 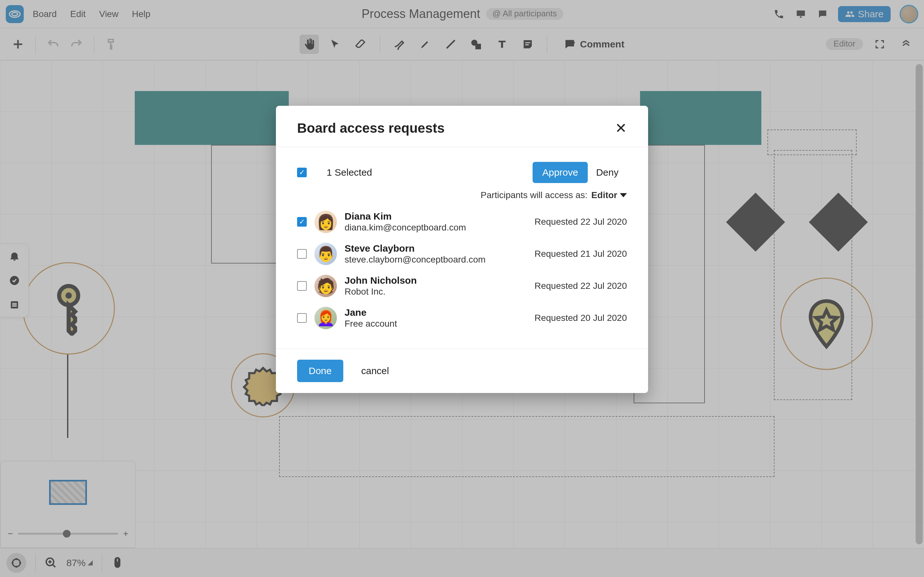 I want to click on access-as-dropdown: Editor, so click(x=609, y=195).